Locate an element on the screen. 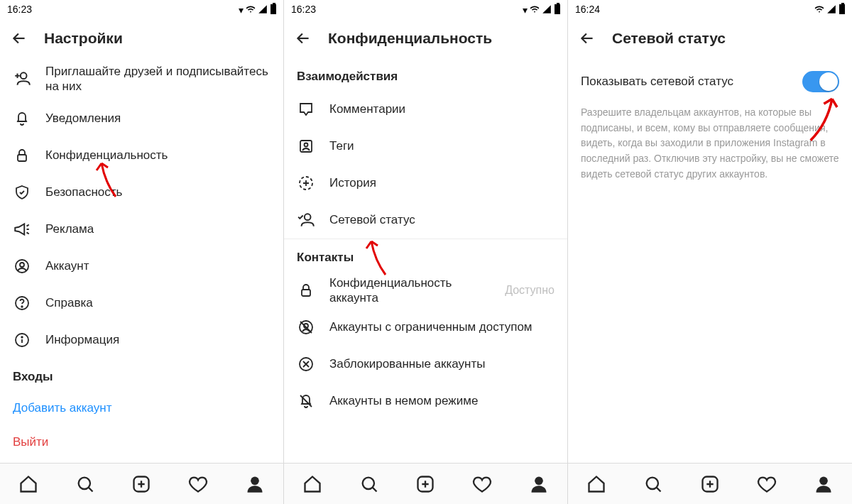 The height and width of the screenshot is (504, 852). story-icon is located at coordinates (306, 183).